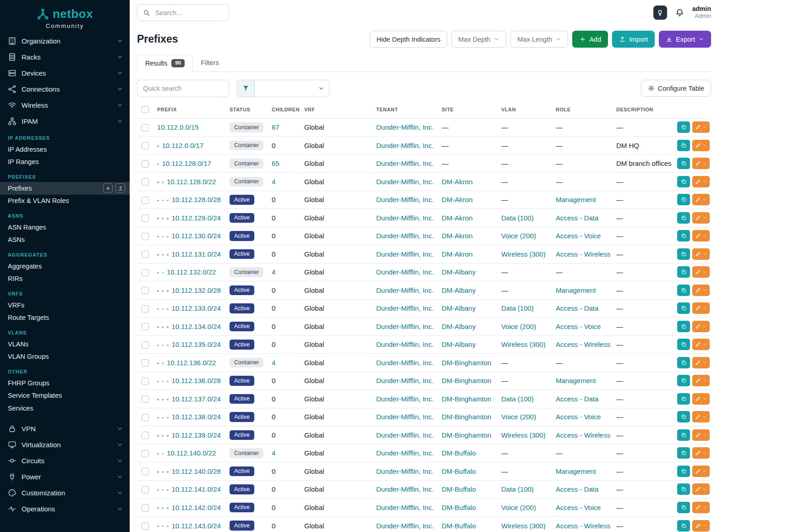 The height and width of the screenshot is (532, 794). What do you see at coordinates (192, 272) in the screenshot?
I see `prefix-link: 10.112.132.0/22` at bounding box center [192, 272].